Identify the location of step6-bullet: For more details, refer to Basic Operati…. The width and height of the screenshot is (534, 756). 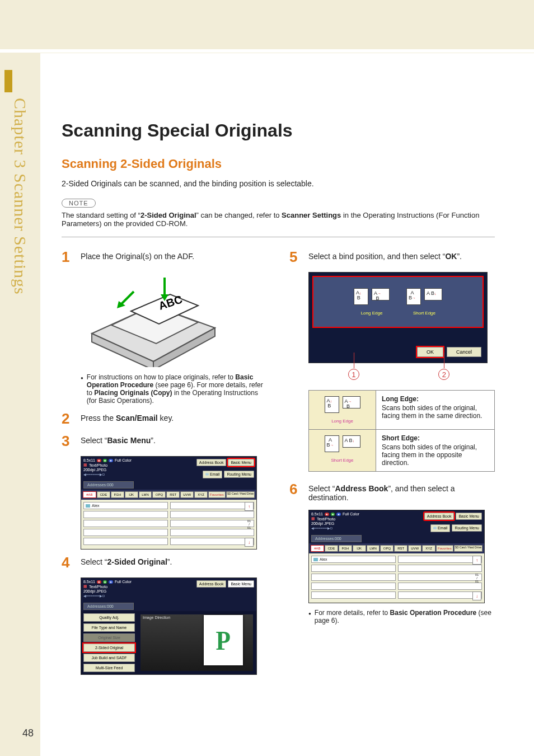
(402, 617).